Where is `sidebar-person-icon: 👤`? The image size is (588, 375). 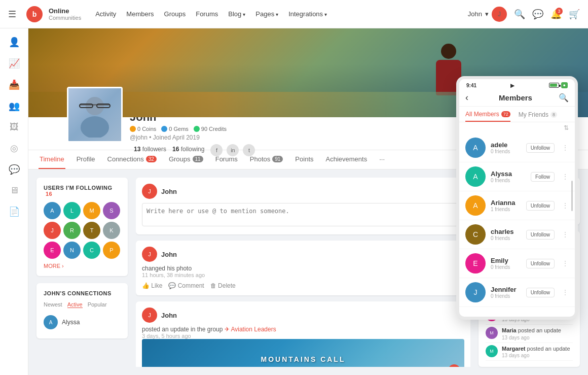
sidebar-person-icon: 👤 is located at coordinates (14, 42).